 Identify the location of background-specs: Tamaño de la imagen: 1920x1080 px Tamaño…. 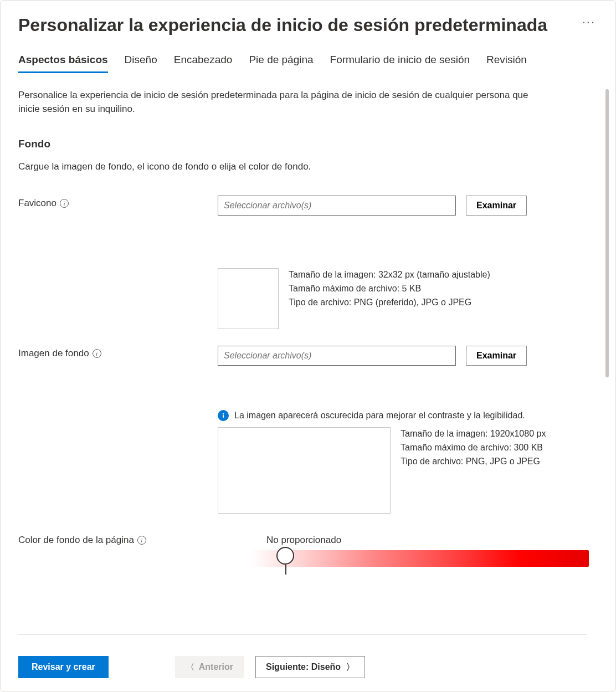
(473, 448).